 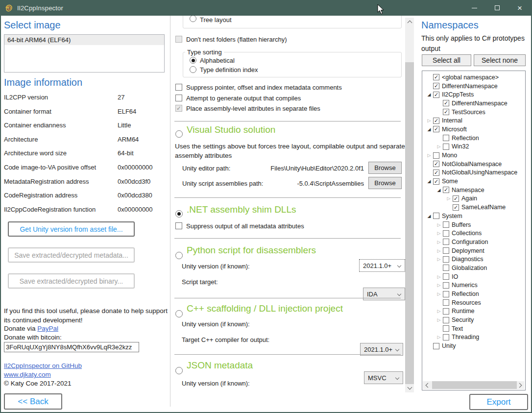 I want to click on compilable-output-checkbox, so click(x=179, y=98).